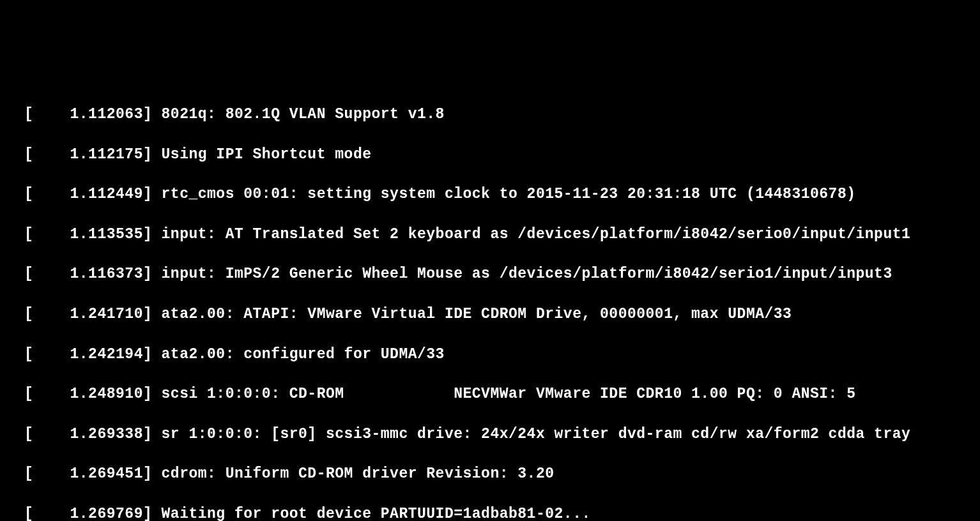 This screenshot has height=521, width=980. Describe the element at coordinates (502, 235) in the screenshot. I see `boot-log-line: [ 1.113535] input: AT Translated Set 2 k…` at that location.